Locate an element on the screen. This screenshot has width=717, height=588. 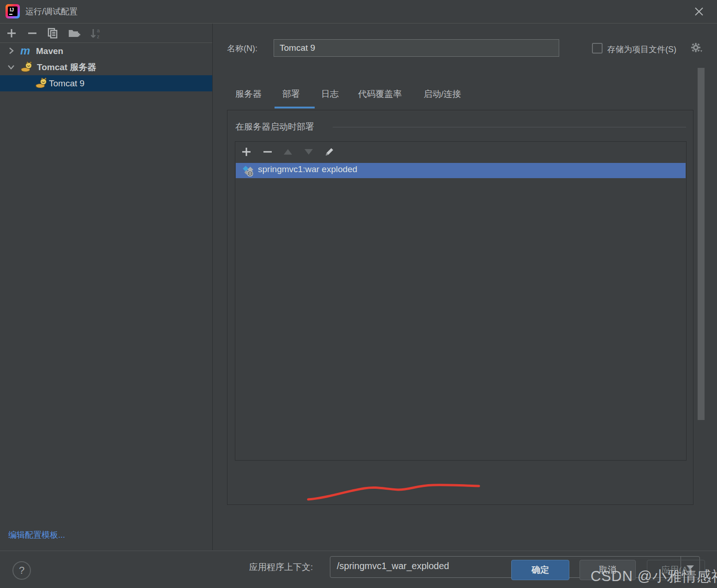
war-artifact-icon is located at coordinates (249, 171).